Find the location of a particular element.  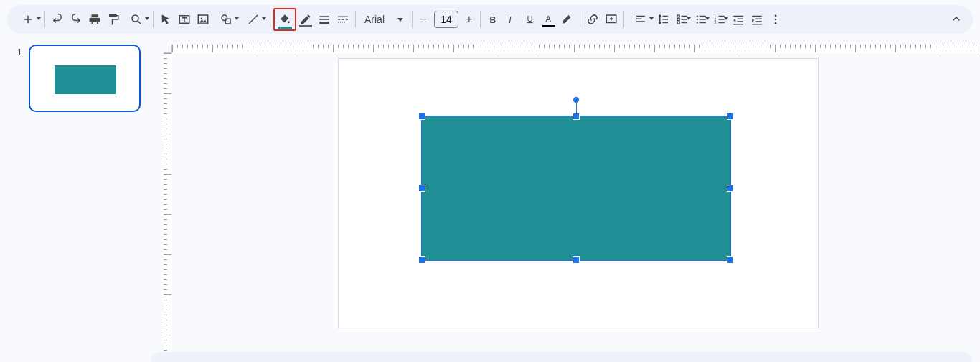

increase-indent-button is located at coordinates (757, 19).